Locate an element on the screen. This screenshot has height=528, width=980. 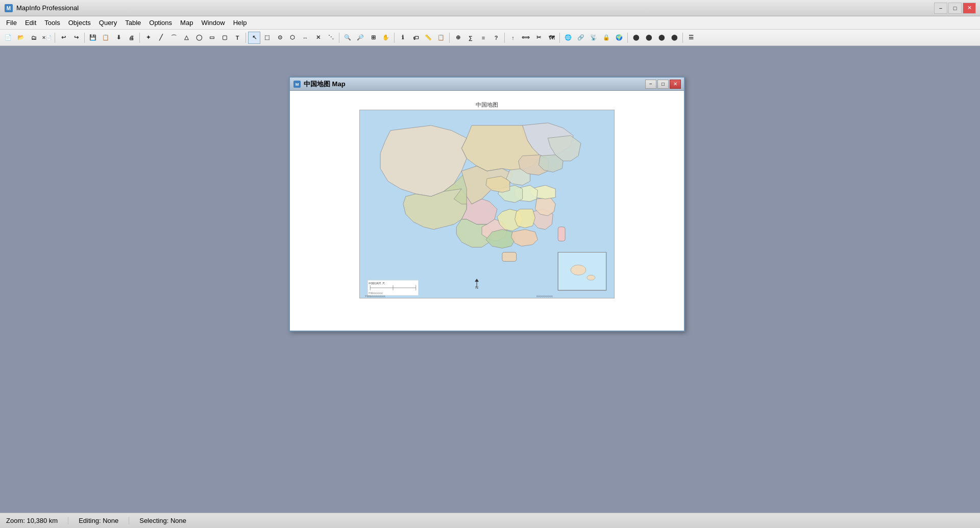
layers-button: ⊕ is located at coordinates (458, 38).